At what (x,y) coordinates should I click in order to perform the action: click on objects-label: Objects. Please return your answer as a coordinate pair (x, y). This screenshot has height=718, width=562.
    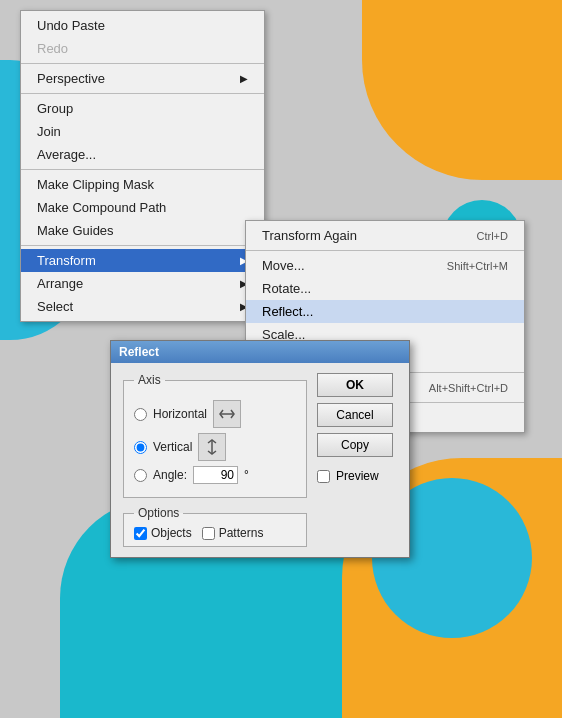
    Looking at the image, I should click on (172, 533).